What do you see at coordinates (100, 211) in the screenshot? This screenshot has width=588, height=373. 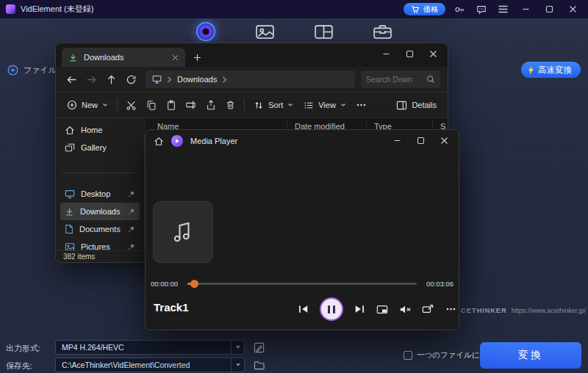 I see `sidebar-item-label: Downloads` at bounding box center [100, 211].